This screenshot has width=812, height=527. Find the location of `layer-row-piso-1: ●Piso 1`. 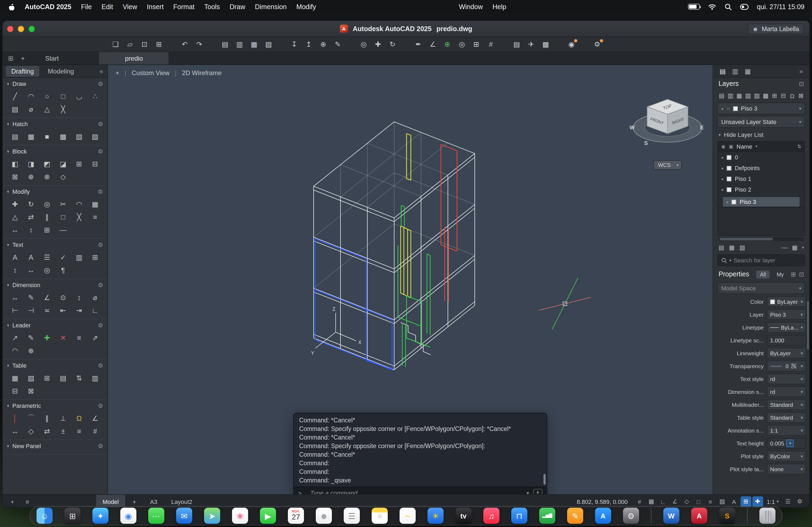

layer-row-piso-1: ●Piso 1 is located at coordinates (762, 179).